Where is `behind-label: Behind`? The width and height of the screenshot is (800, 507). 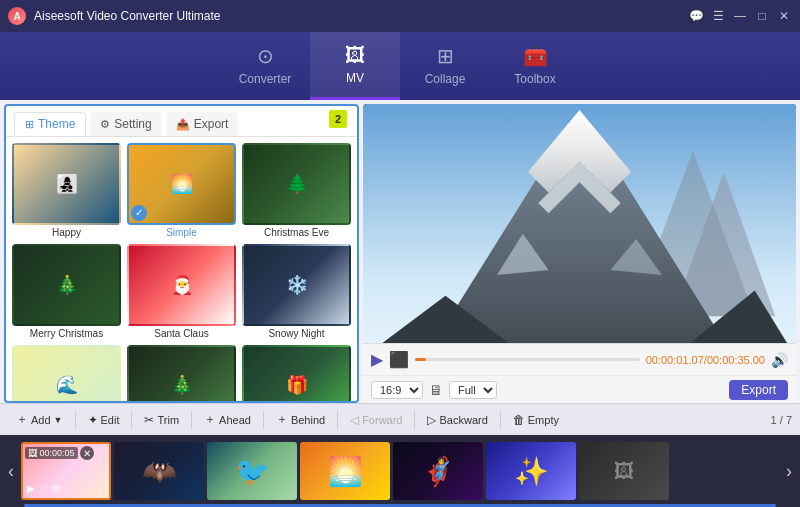 behind-label: Behind is located at coordinates (308, 420).